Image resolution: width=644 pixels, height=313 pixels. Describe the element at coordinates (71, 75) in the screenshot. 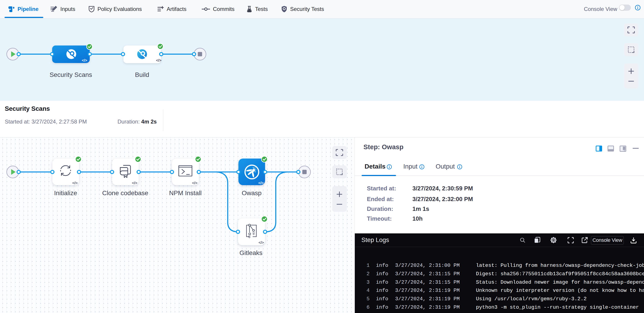

I see `svg-text: Security Scans` at that location.